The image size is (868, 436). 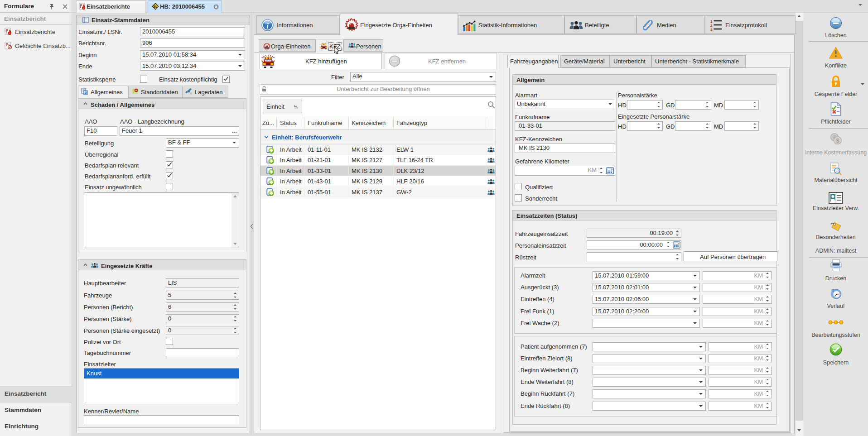 I want to click on svg-text: 1, so click(x=711, y=22).